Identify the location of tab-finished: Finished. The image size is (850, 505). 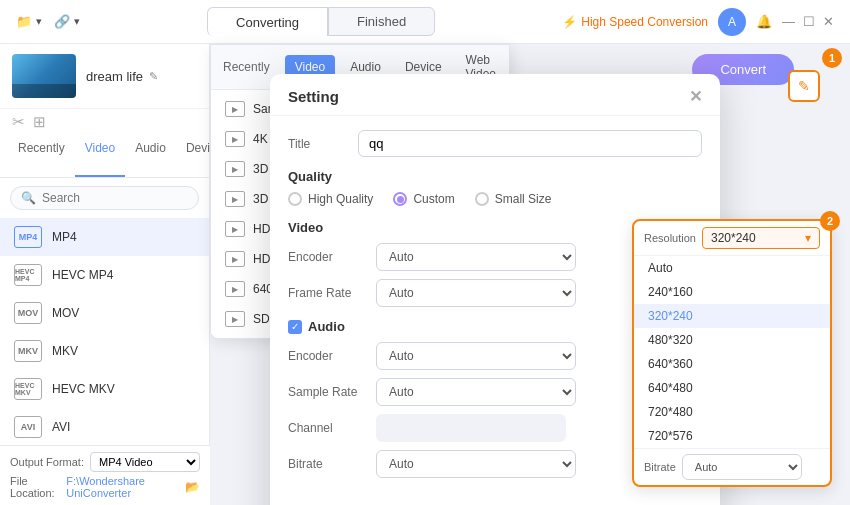
(382, 22).